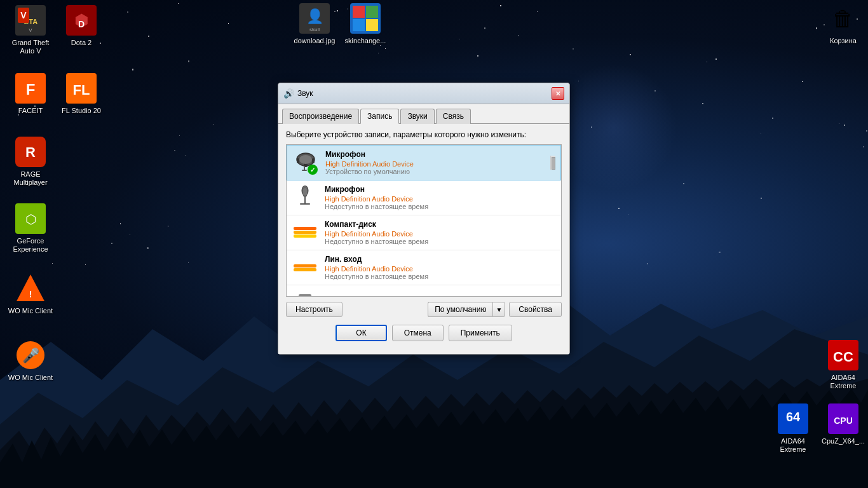 This screenshot has height=488, width=868. Describe the element at coordinates (438, 163) in the screenshot. I see `device-info-mic1: Микрофон High Definition Audio Device Ус…` at that location.